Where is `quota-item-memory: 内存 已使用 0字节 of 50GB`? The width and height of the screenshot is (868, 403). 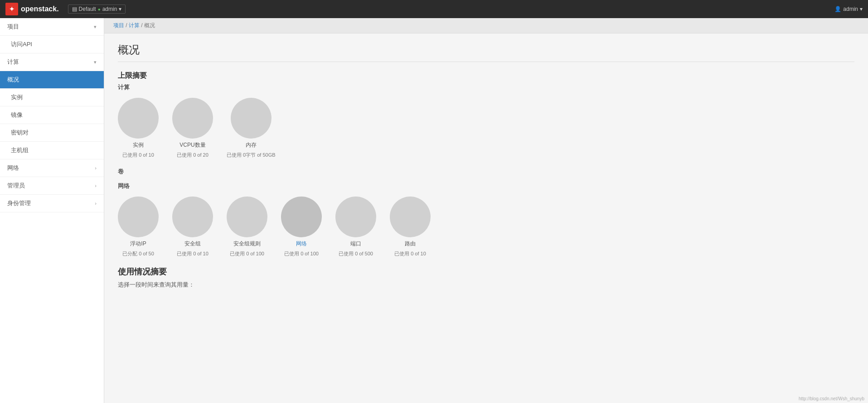 quota-item-memory: 内存 已使用 0字节 of 50GB is located at coordinates (251, 128).